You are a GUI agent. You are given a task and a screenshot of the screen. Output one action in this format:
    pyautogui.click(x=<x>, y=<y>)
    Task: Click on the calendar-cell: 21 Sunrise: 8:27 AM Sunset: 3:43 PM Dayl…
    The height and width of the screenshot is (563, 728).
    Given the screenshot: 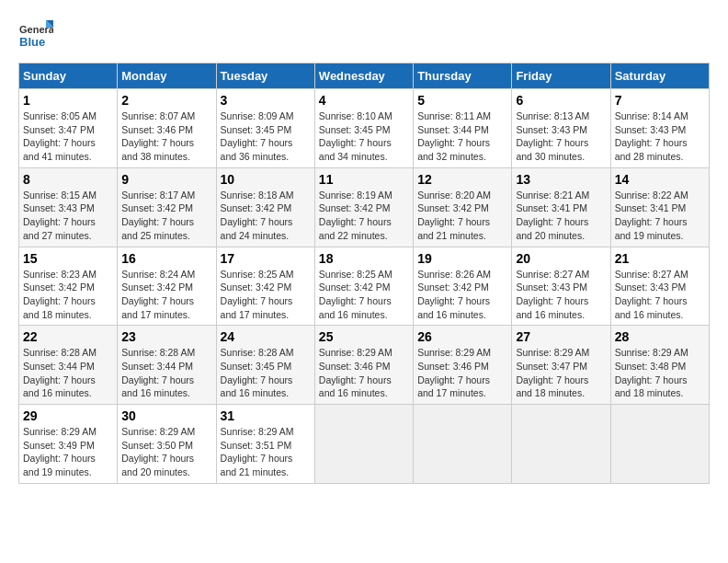 What is the action you would take?
    pyautogui.click(x=660, y=286)
    